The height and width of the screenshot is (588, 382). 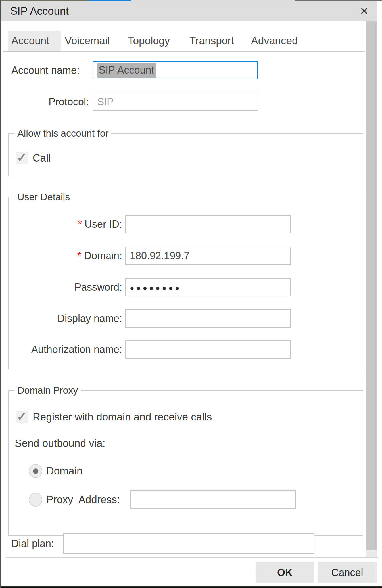 I want to click on protocol-label: Protocol:, so click(x=50, y=102).